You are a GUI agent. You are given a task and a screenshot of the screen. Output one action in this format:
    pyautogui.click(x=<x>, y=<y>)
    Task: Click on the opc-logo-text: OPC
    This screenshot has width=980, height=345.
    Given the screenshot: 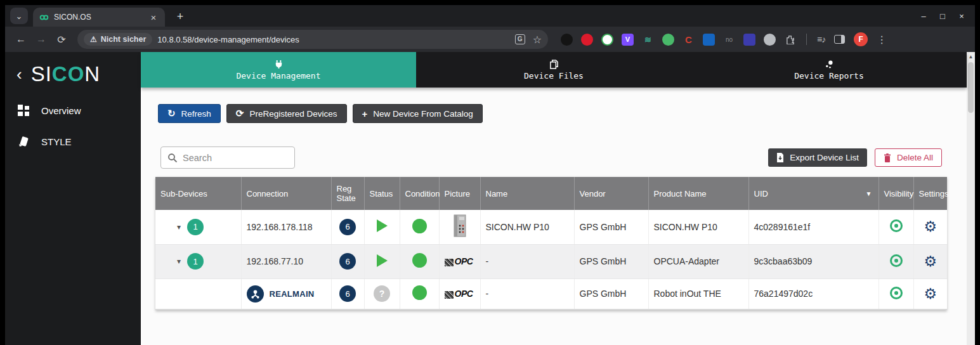 What is the action you would take?
    pyautogui.click(x=464, y=294)
    